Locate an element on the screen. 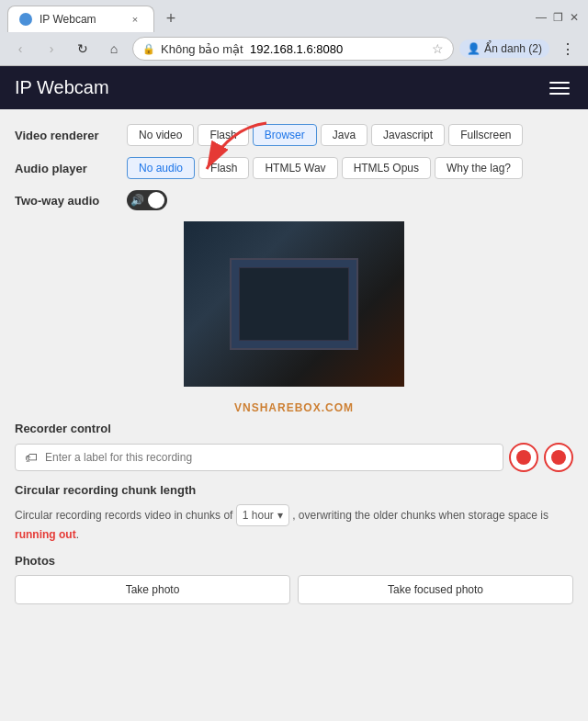  audio-player-options: No audio Flash HTML5 Wav HTML5 Opus Why … is located at coordinates (325, 168).